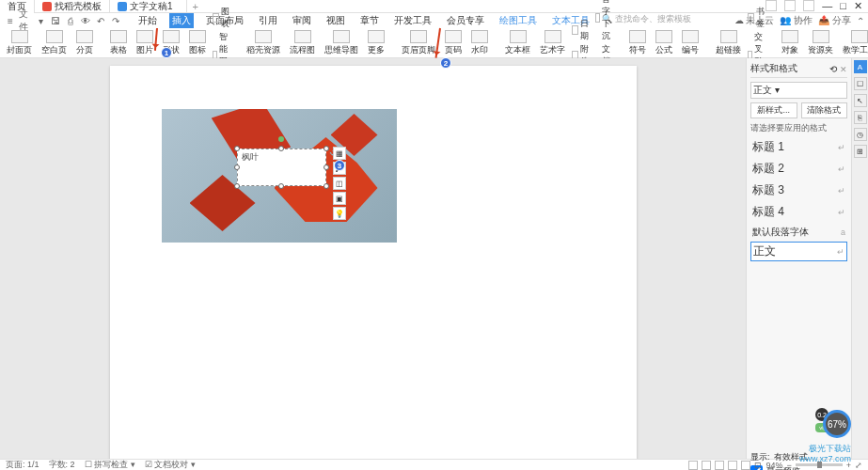 This screenshot has width=868, height=470. I want to click on side-tab-limit: ☐, so click(860, 84).